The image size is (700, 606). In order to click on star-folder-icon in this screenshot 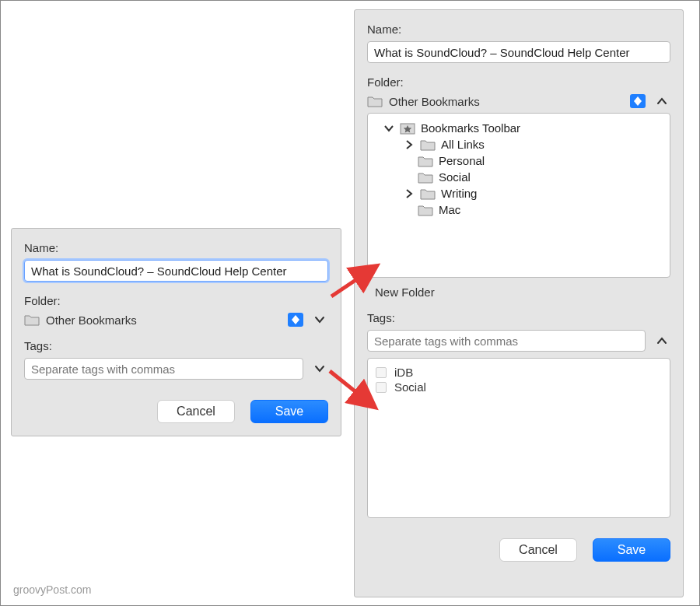, I will do `click(408, 128)`.